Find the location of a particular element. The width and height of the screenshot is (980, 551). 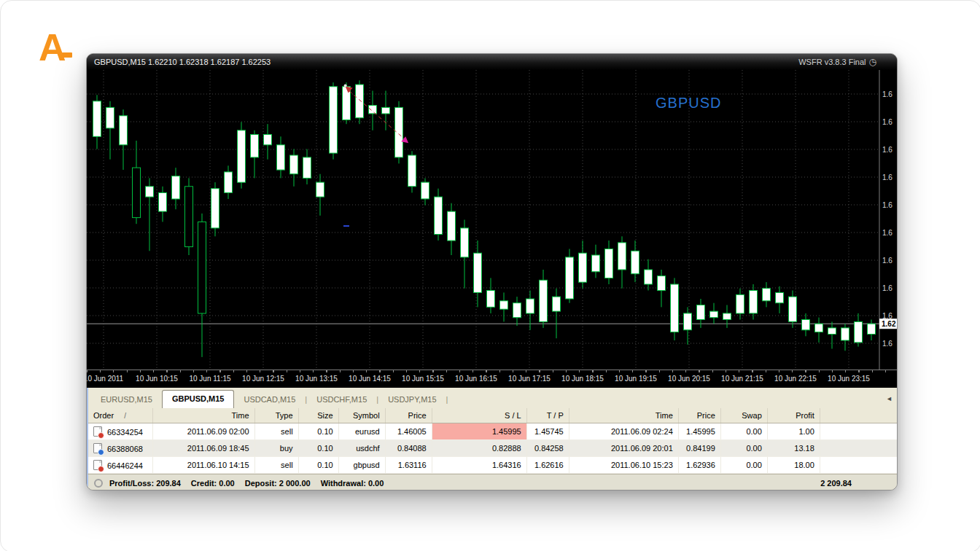

column-header-price2: Price is located at coordinates (699, 415).